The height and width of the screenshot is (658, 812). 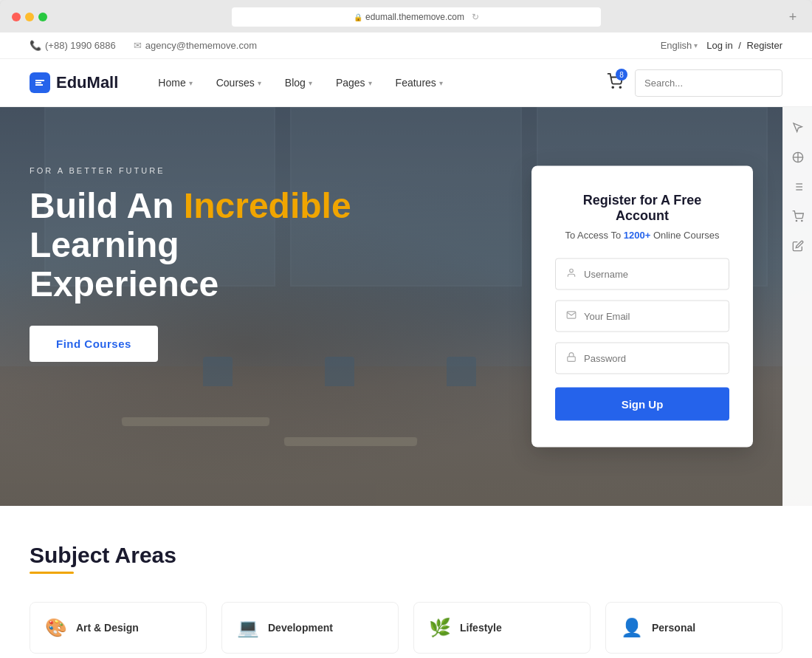 What do you see at coordinates (310, 628) in the screenshot?
I see `subject-card-development: 💻 Development` at bounding box center [310, 628].